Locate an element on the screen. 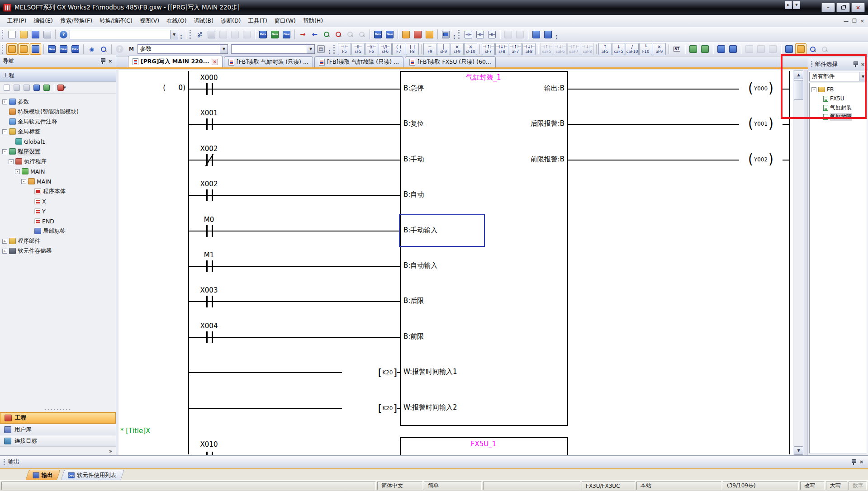 Image resolution: width=868 pixels, height=491 pixels. find-dialog-button is located at coordinates (131, 49).